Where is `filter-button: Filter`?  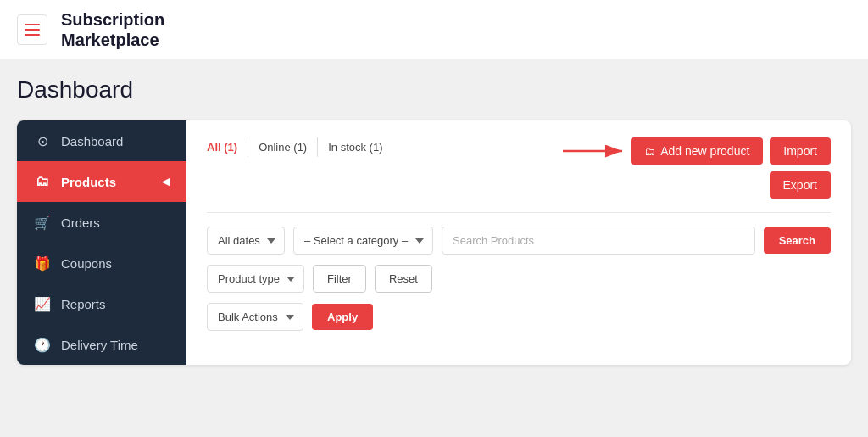 filter-button: Filter is located at coordinates (339, 278).